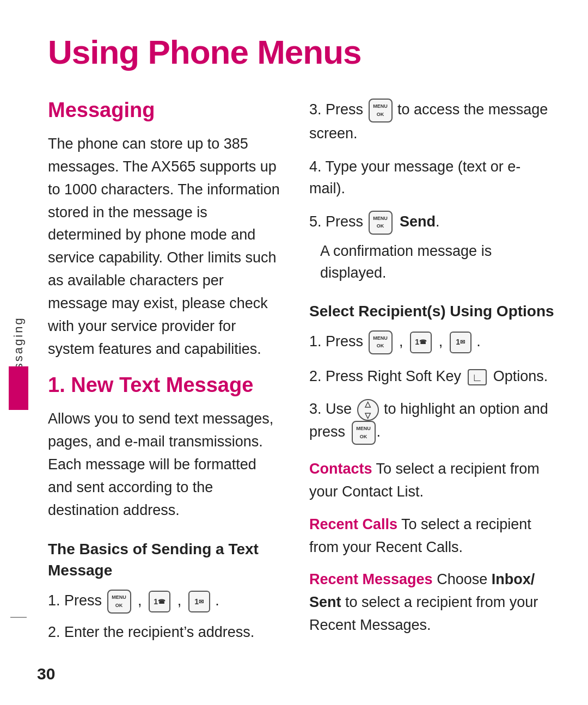  I want to click on recent-messages-text: Choose, so click(462, 579).